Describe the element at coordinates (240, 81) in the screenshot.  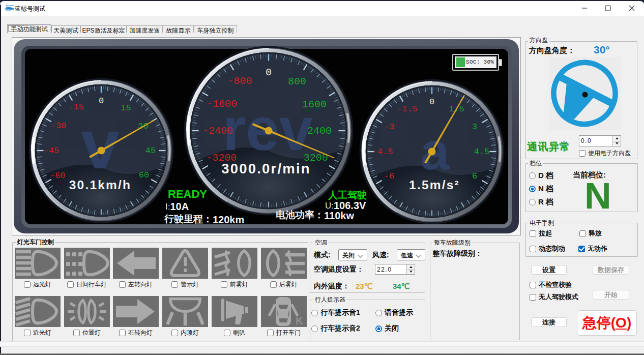
I see `svg-text: -800` at that location.